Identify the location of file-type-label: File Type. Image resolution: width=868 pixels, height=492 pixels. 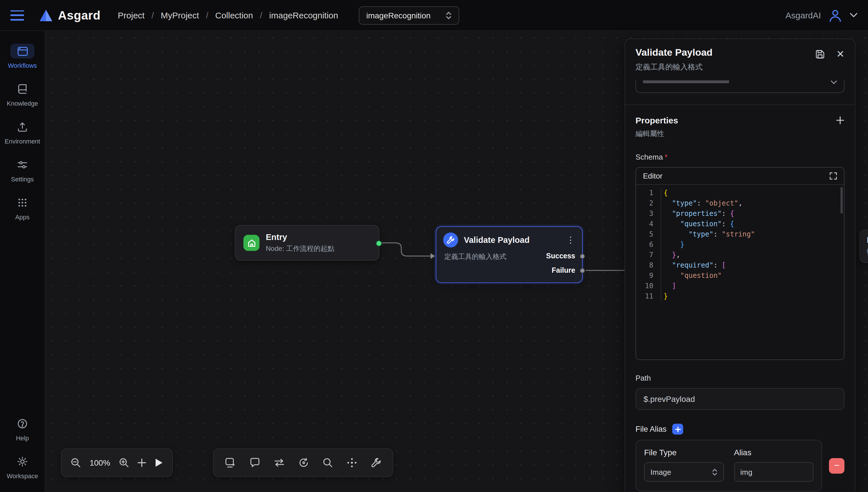
(684, 452).